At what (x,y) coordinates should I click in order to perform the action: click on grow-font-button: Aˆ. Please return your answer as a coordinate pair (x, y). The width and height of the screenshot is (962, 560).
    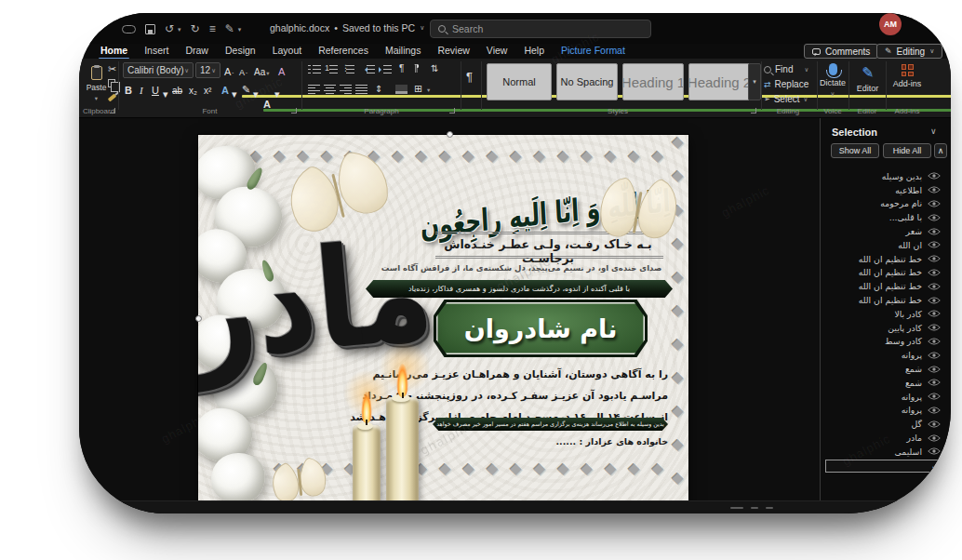
    Looking at the image, I should click on (229, 71).